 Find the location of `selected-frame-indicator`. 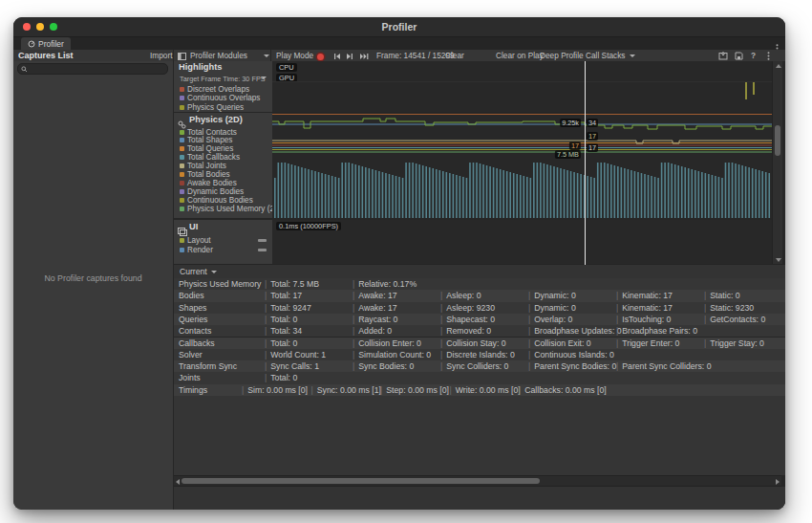

selected-frame-indicator is located at coordinates (585, 163).